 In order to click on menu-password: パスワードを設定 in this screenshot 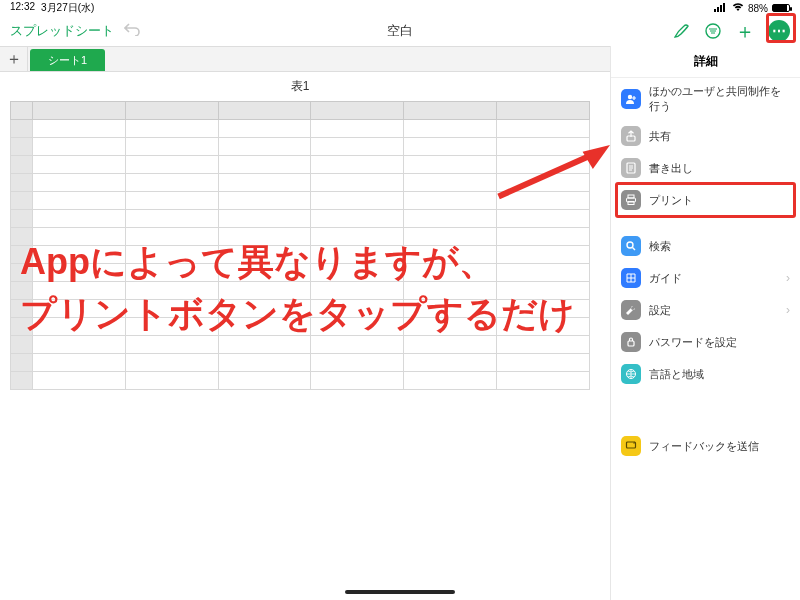, I will do `click(706, 342)`.